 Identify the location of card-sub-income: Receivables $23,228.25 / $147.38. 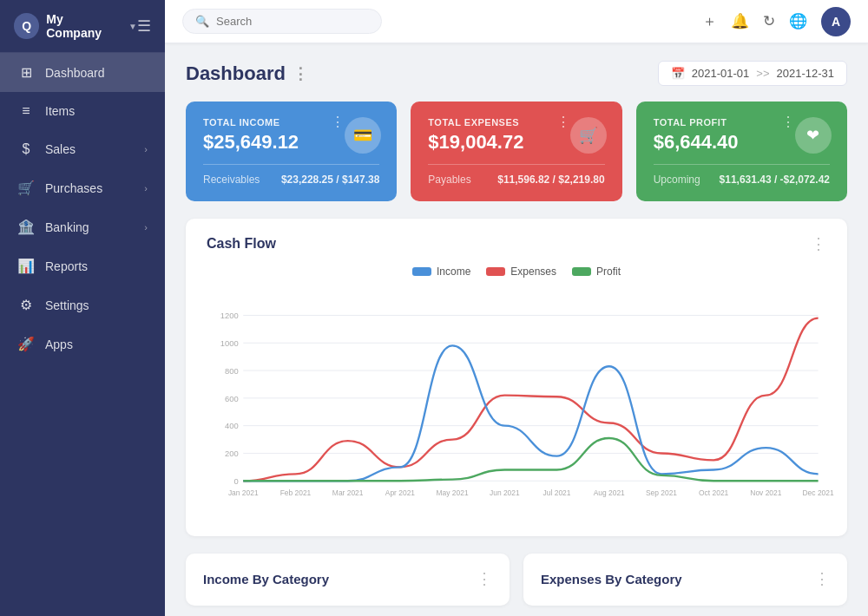
(292, 175).